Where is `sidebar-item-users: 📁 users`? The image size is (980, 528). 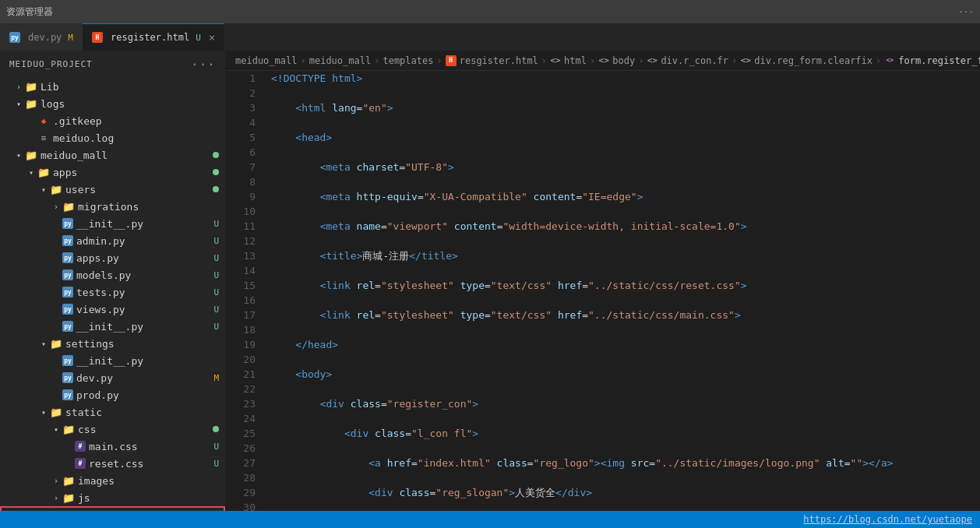
sidebar-item-users: 📁 users is located at coordinates (112, 189).